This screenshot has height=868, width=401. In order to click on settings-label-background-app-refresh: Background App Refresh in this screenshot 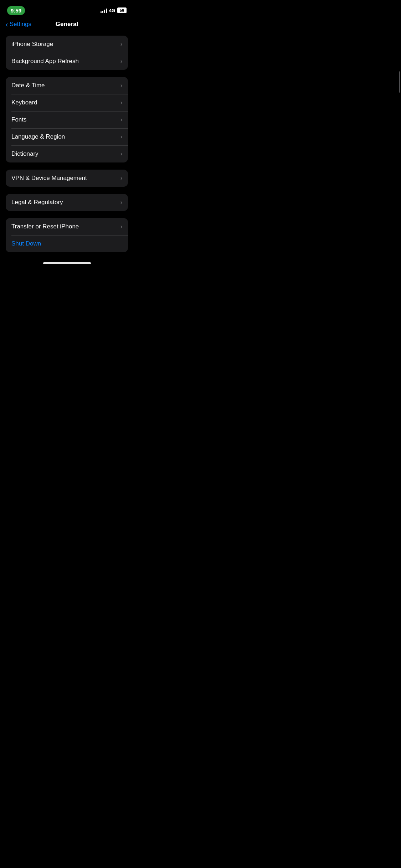, I will do `click(45, 61)`.